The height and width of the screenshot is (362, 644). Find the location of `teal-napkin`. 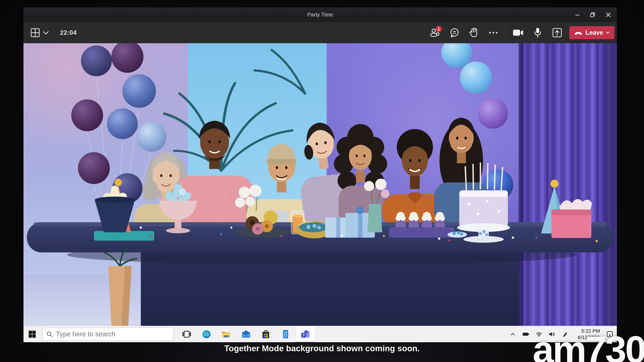

teal-napkin is located at coordinates (124, 236).